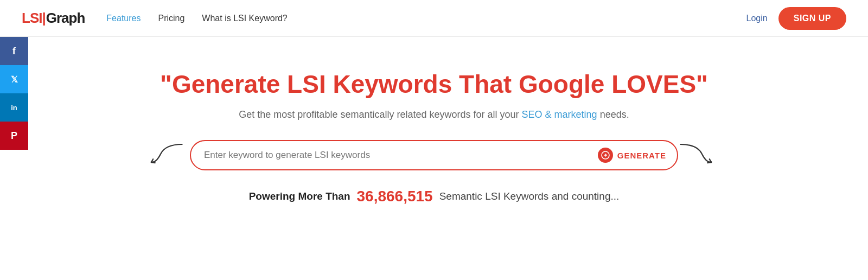 This screenshot has height=280, width=868. Describe the element at coordinates (398, 155) in the screenshot. I see `keyword-input` at that location.